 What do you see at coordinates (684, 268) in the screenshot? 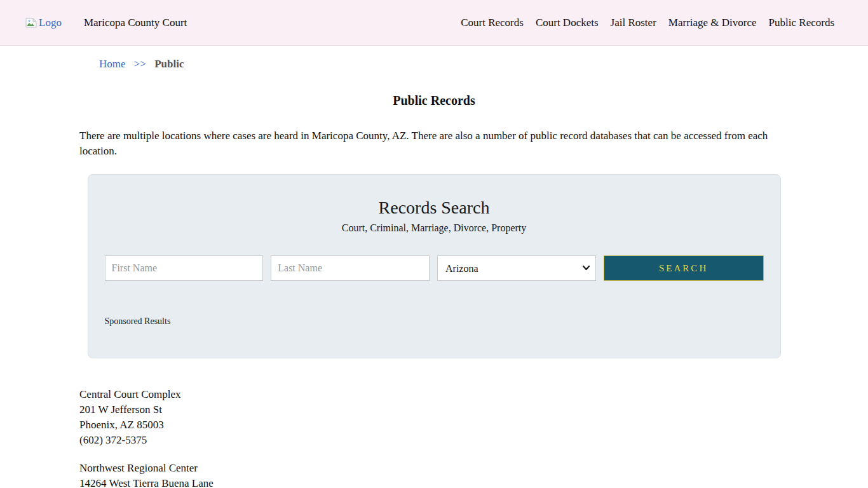
I see `search-button: SEARCH` at bounding box center [684, 268].